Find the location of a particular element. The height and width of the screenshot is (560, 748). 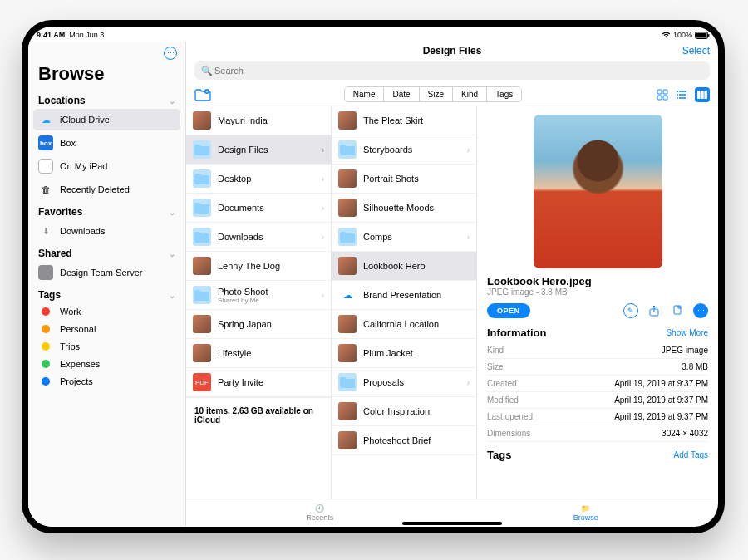

sort-date: Date is located at coordinates (401, 95).